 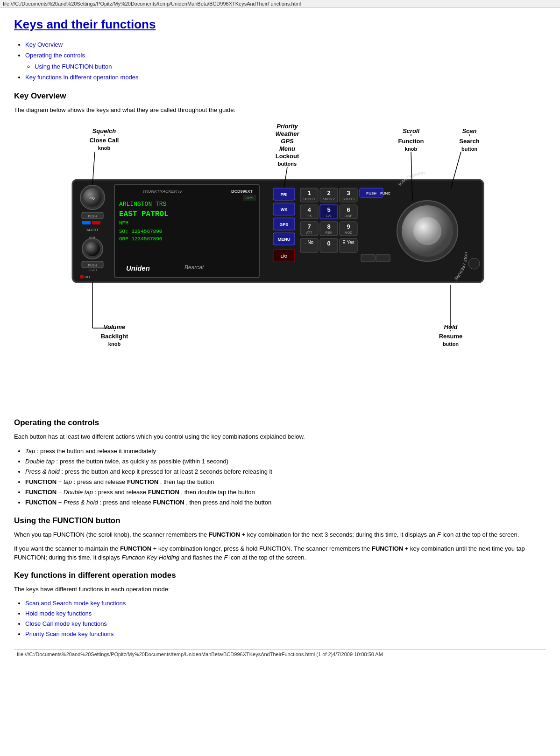 I want to click on keyoverview-intro: The diagram below shows the keys and wha…, so click(x=280, y=110).